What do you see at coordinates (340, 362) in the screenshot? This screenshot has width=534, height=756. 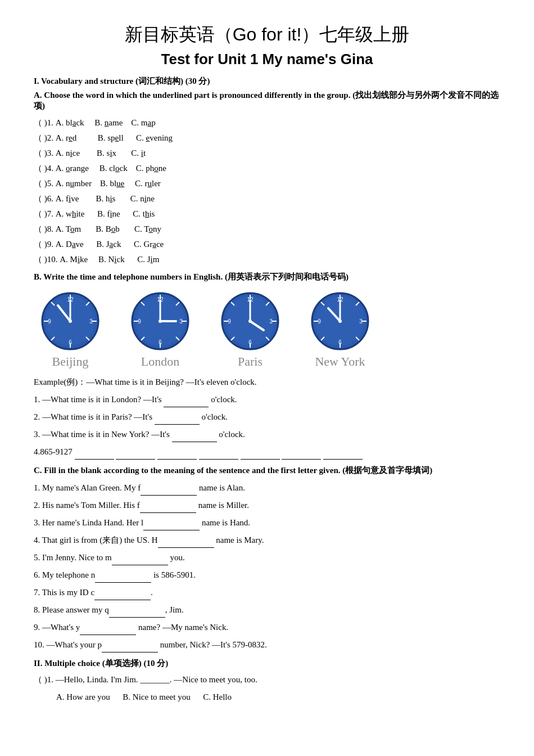 I see `newyork-label: New York` at bounding box center [340, 362].